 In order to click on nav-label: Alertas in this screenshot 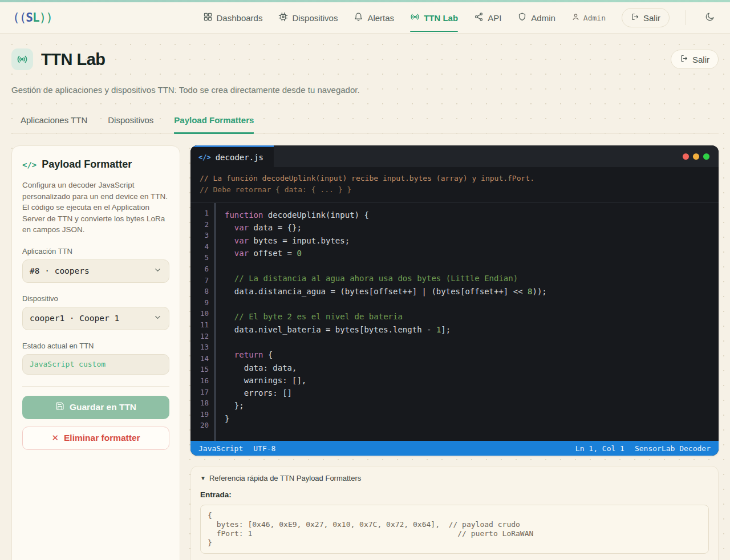, I will do `click(381, 18)`.